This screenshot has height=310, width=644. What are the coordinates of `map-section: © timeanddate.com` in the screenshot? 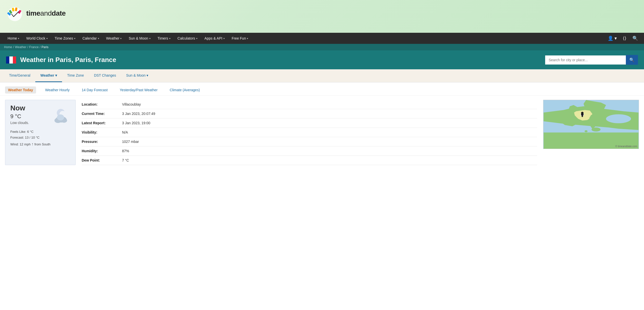 It's located at (591, 133).